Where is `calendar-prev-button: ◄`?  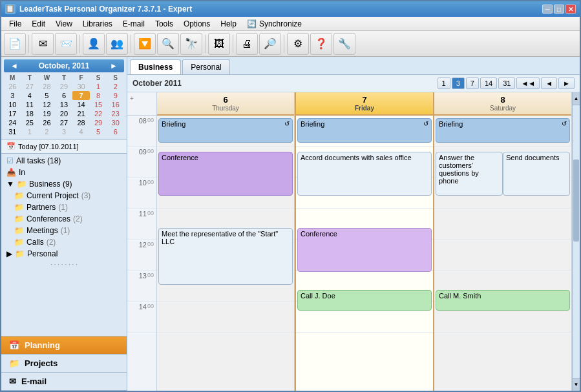
calendar-prev-button: ◄ is located at coordinates (14, 66).